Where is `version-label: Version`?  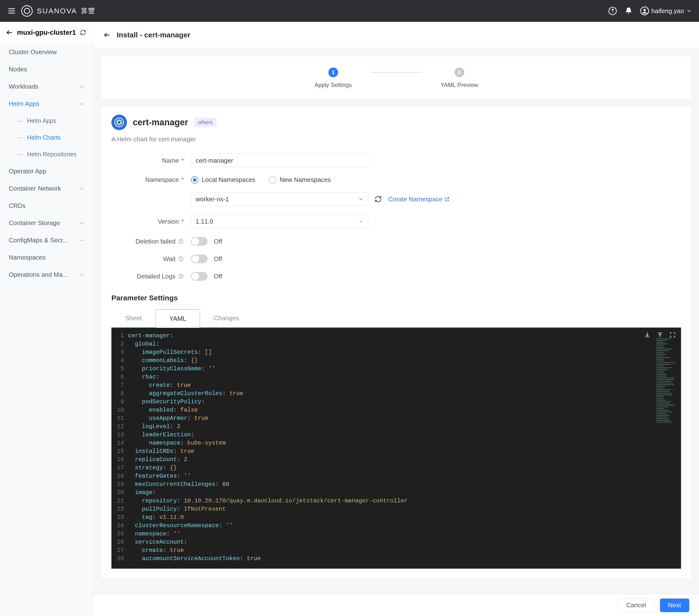
version-label: Version is located at coordinates (168, 222).